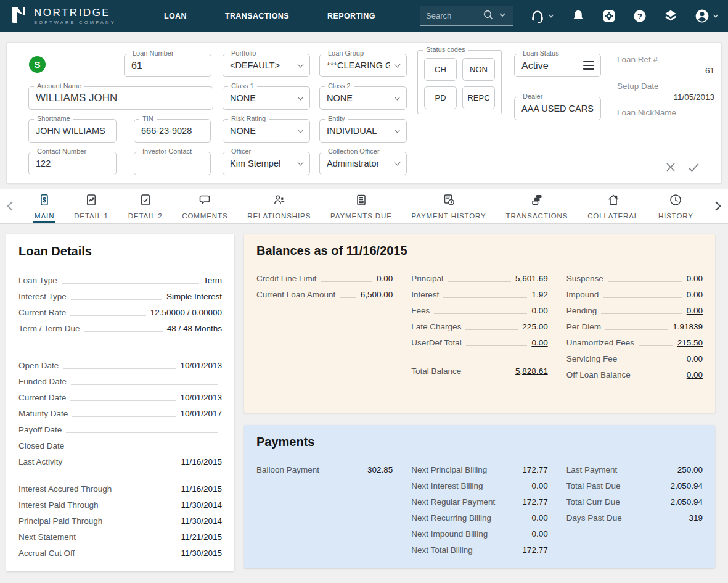 The height and width of the screenshot is (583, 728). Describe the element at coordinates (542, 16) in the screenshot. I see `support-headset-icon` at that location.